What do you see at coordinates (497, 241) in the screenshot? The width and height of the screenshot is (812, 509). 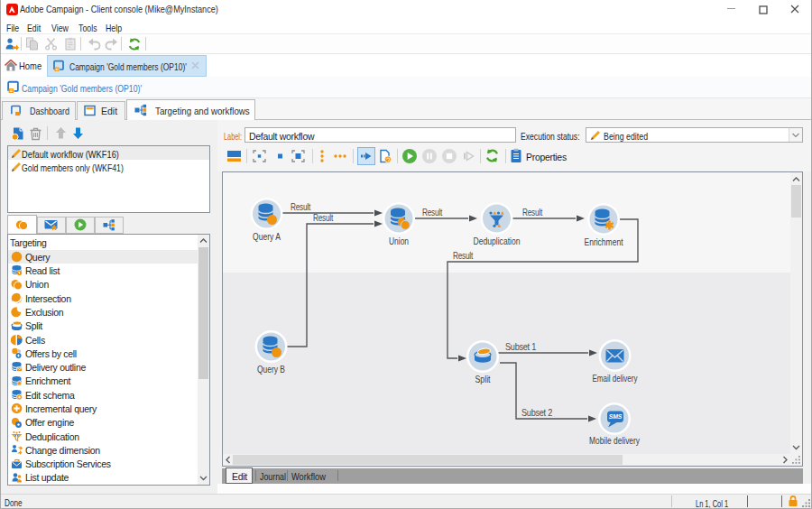 I see `svg-text: Deduplication` at bounding box center [497, 241].